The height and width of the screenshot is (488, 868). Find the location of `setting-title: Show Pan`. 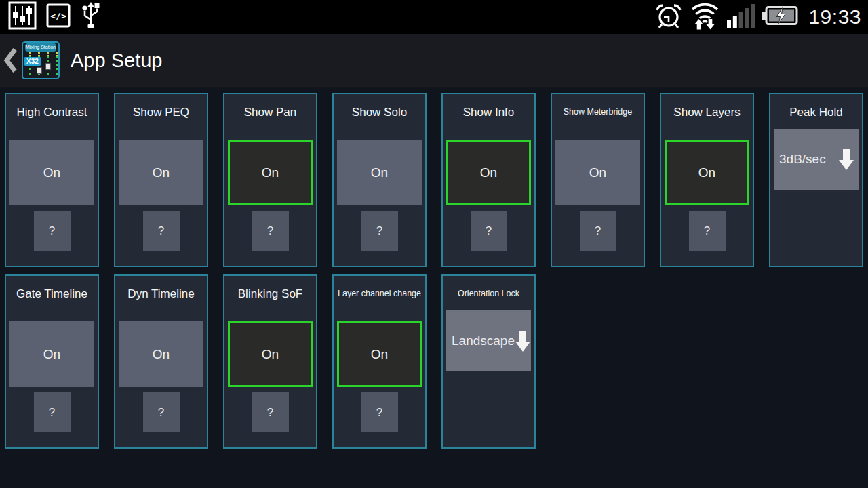

setting-title: Show Pan is located at coordinates (270, 113).